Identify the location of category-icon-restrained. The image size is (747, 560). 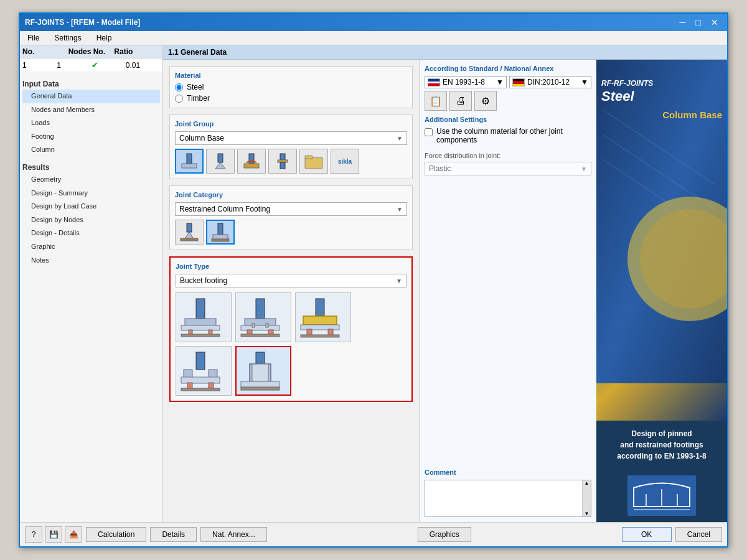
(220, 232).